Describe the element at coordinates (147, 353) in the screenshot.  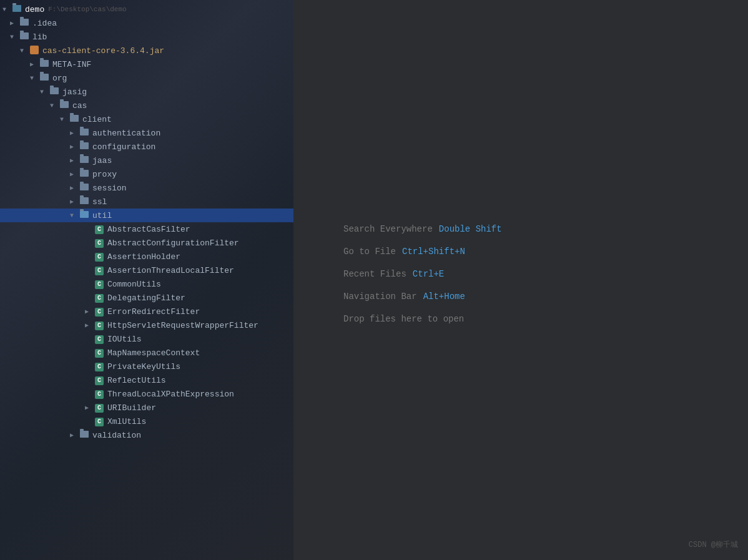
I see `tree-item-MapNamespaceContext: ▶ C MapNamespaceContext` at that location.